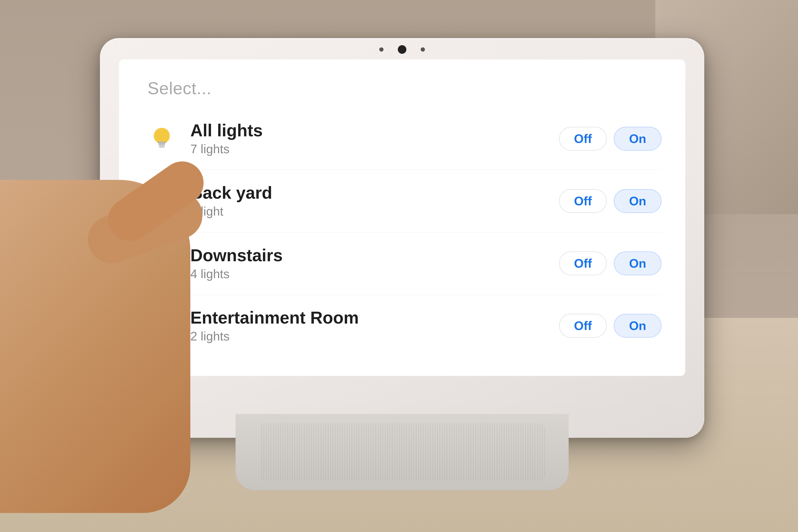  Describe the element at coordinates (375, 193) in the screenshot. I see `light-name-back-yard: Back yard` at that location.